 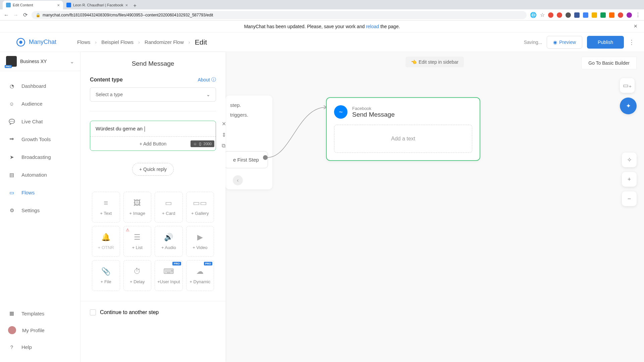 I want to click on star-icon: ☆, so click(x=542, y=15).